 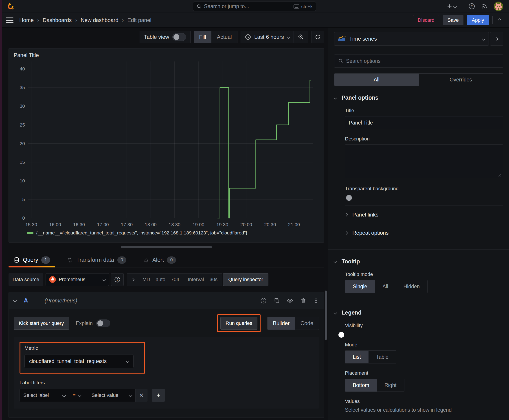 I want to click on tab-query-label: Query, so click(x=30, y=260).